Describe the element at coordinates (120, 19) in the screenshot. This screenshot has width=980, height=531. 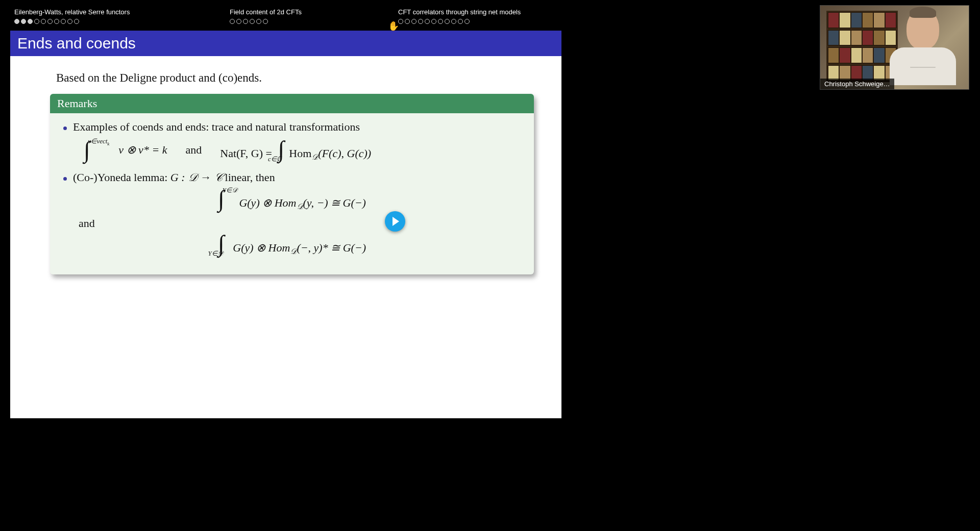
I see `nav-section-1: Eilenberg-Watts, relative Serre functors` at that location.